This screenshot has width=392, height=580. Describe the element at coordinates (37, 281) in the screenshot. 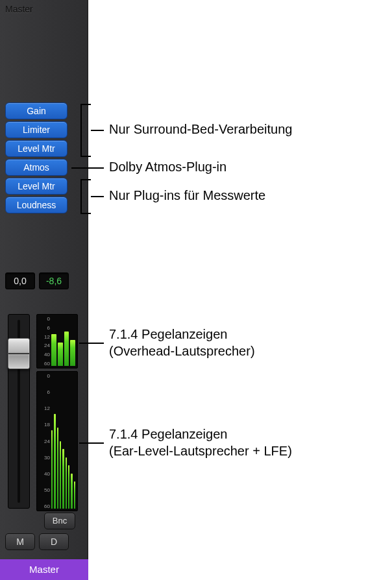

I see `level-readouts: 0,0 -8,6` at that location.